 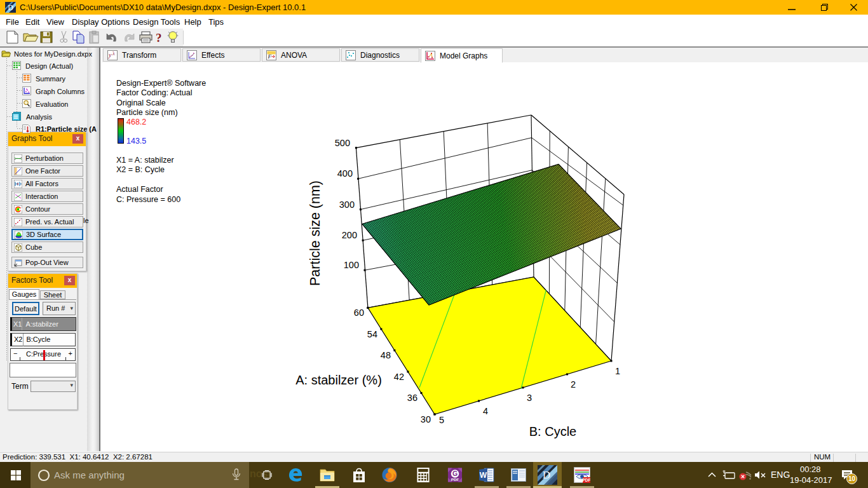 I want to click on svg-text: 54, so click(x=372, y=334).